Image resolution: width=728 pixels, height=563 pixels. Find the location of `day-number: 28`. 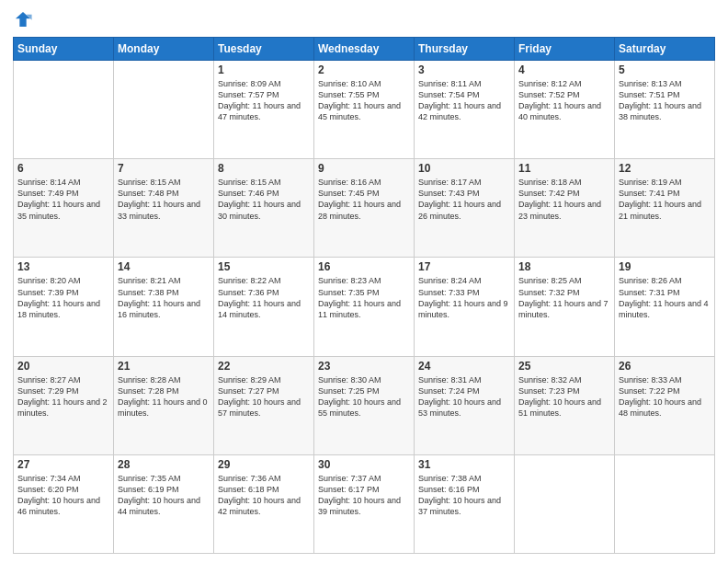

day-number: 28 is located at coordinates (164, 465).